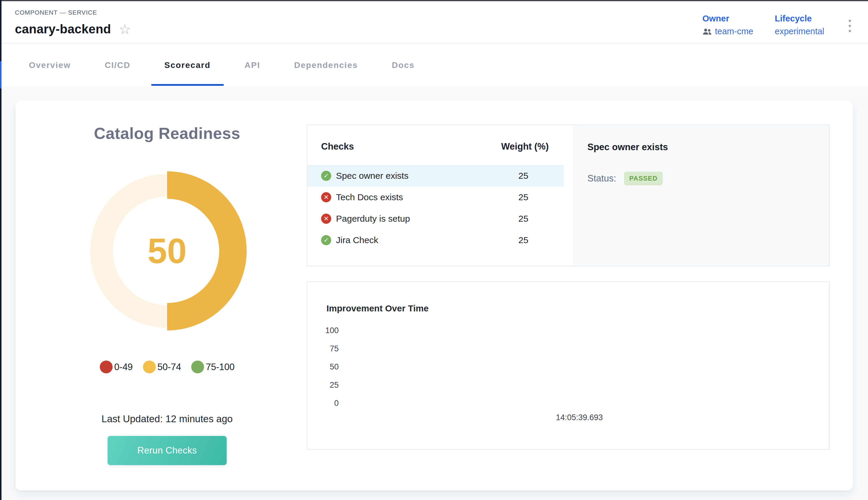 The width and height of the screenshot is (868, 500). I want to click on score-gauge: 50, so click(167, 251).